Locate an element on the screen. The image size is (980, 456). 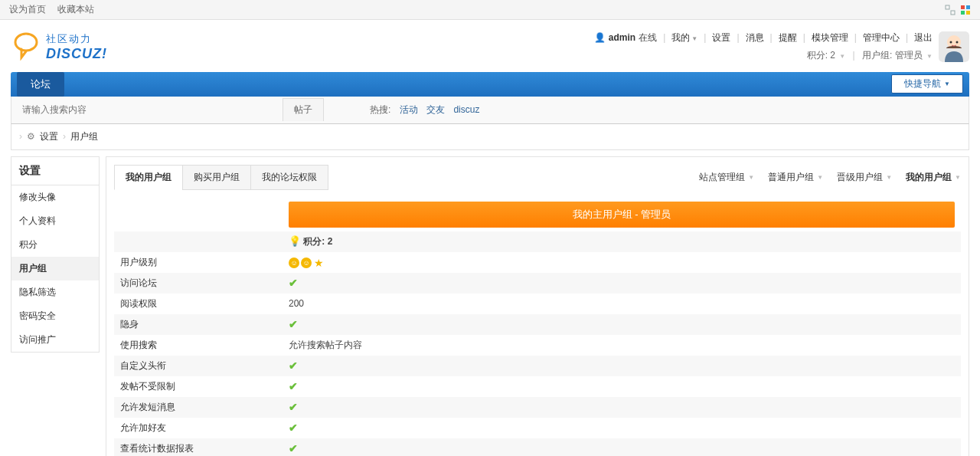
userbar: 👤 admin 在线 | 我的▼ | 设置 | 消息 | 提醒 | 模块管理 |… is located at coordinates (763, 47).